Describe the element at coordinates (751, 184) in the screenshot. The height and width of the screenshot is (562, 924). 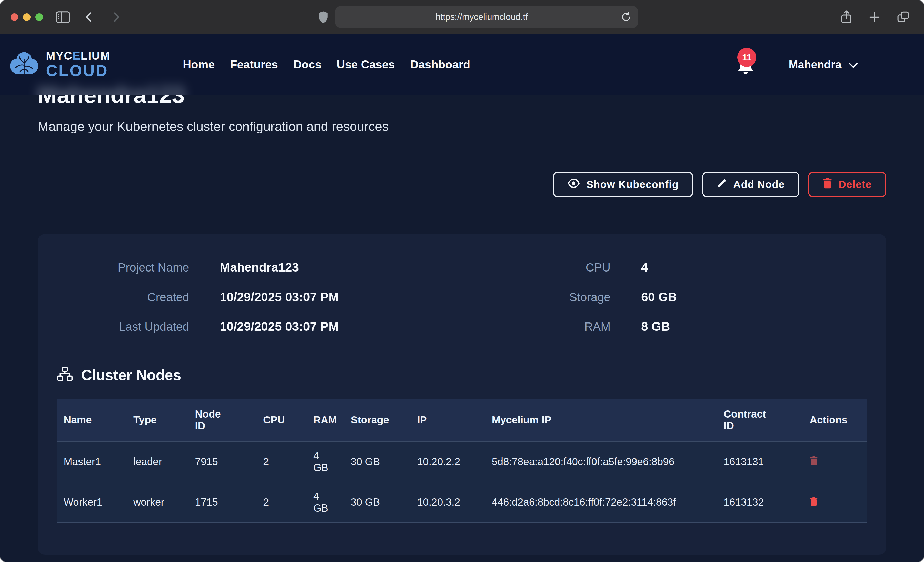
I see `add-node-button: Add Node` at that location.